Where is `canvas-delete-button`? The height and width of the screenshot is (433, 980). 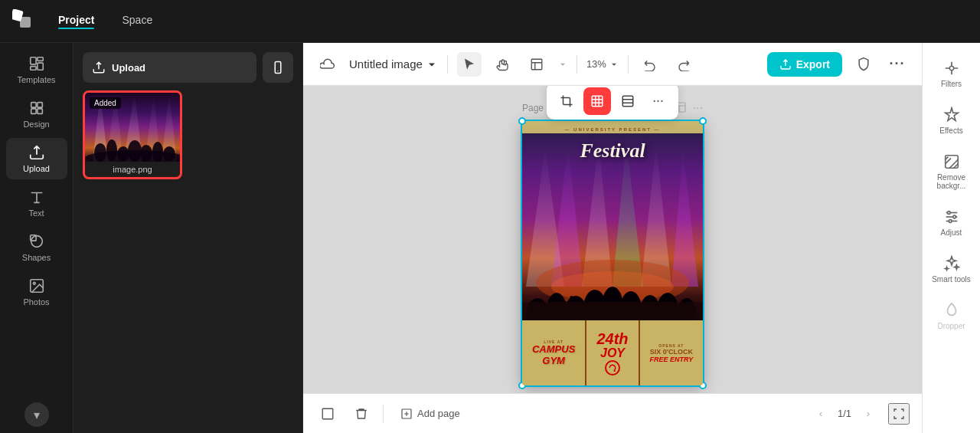 canvas-delete-button is located at coordinates (361, 414).